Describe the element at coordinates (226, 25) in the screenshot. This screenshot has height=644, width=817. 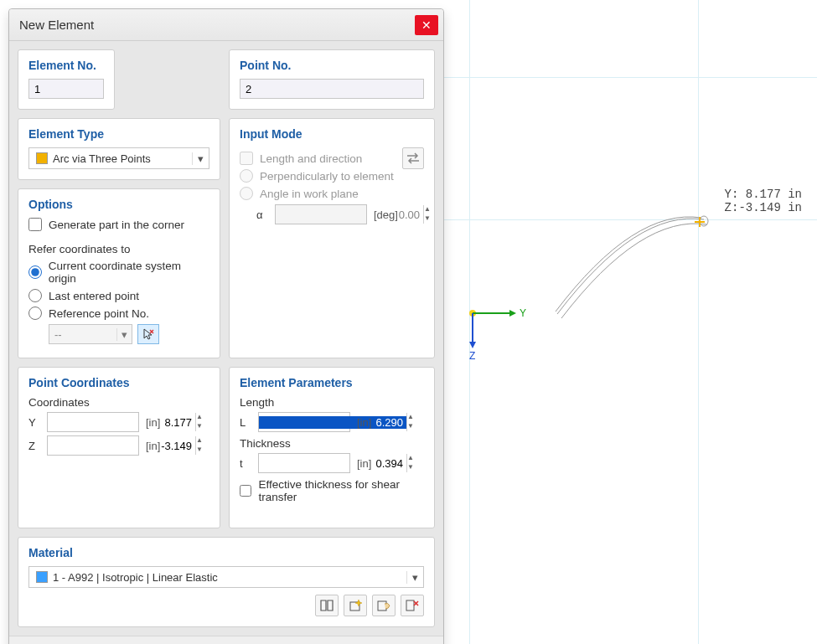
I see `dialog-titlebar: New Element ✕` at that location.